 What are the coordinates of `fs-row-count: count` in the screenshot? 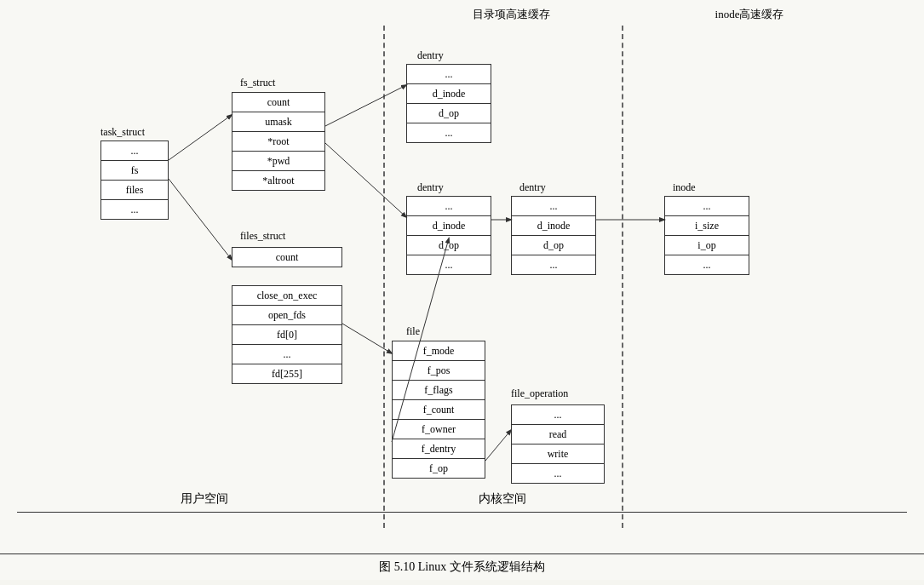 It's located at (278, 102).